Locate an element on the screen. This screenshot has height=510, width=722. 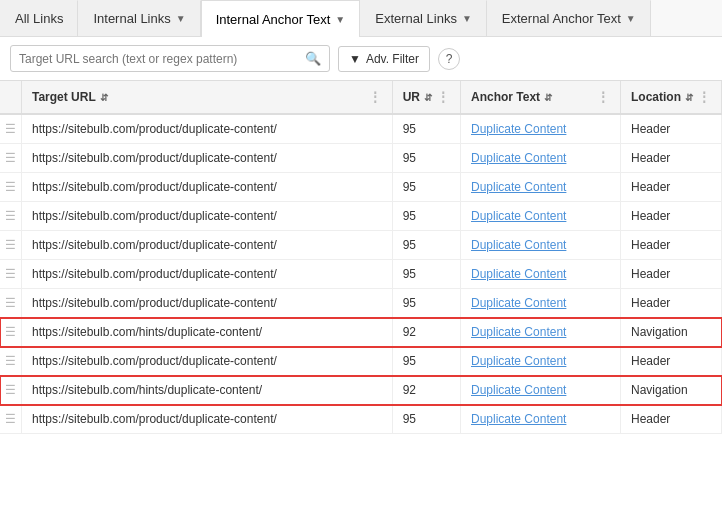
sort-icon-location: ⇵ is located at coordinates (689, 98).